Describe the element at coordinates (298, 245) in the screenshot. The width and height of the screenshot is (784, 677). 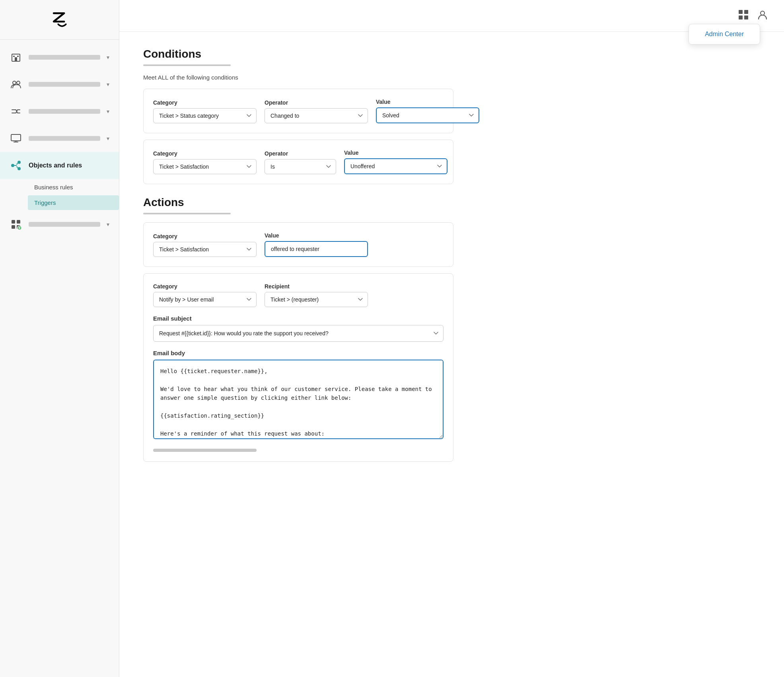
I see `action-fields-1: Category Ticket > Satisfaction Value` at that location.